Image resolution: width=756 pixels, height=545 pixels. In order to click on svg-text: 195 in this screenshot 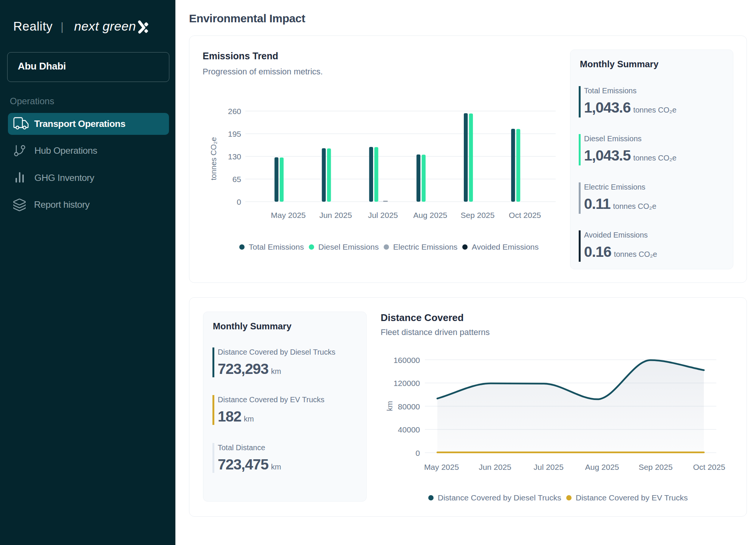, I will do `click(234, 134)`.